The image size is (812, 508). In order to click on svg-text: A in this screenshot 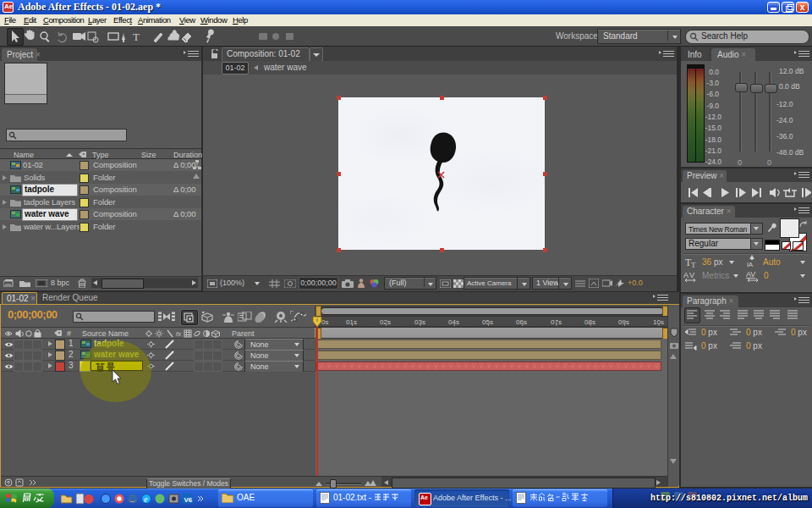, I will do `click(686, 275)`.